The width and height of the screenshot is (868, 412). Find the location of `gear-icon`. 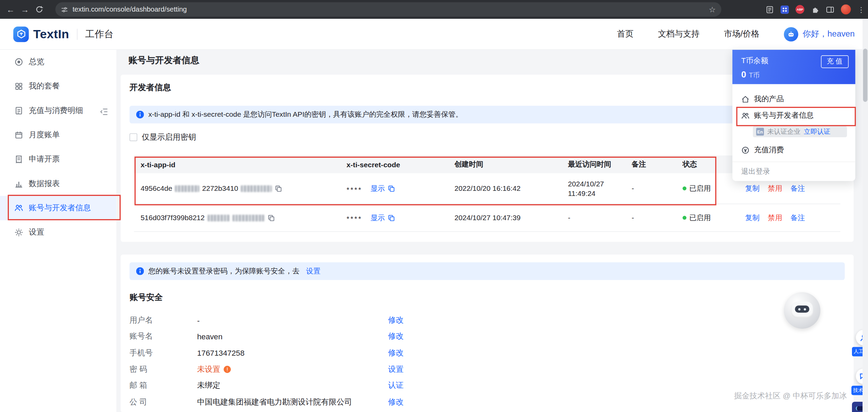

gear-icon is located at coordinates (19, 232).